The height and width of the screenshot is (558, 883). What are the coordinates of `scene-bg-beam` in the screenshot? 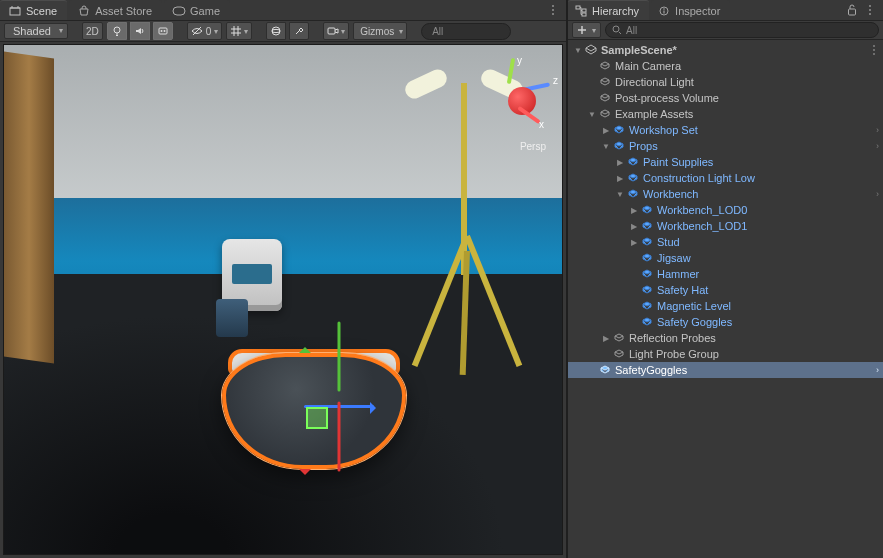 It's located at (29, 208).